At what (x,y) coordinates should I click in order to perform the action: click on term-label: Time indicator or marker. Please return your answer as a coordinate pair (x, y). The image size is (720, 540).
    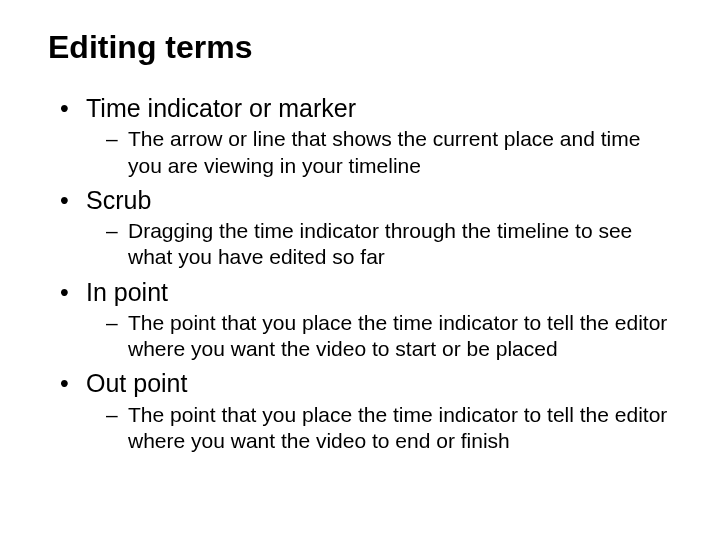
    Looking at the image, I should click on (221, 108).